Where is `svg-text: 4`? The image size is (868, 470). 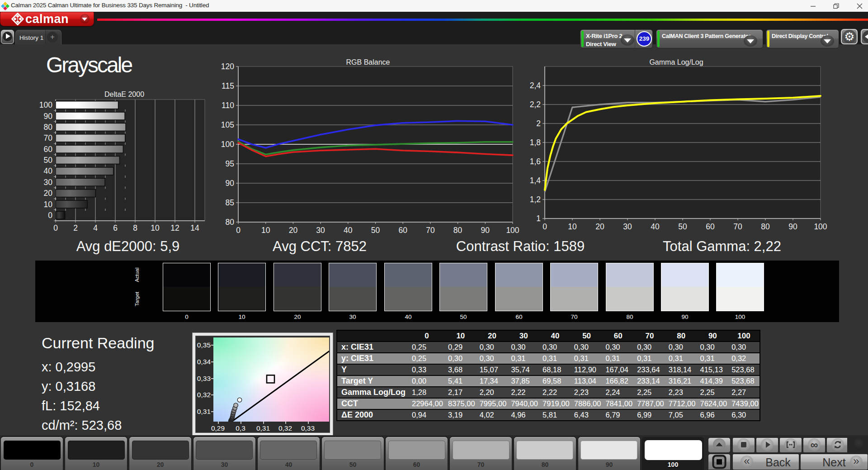 svg-text: 4 is located at coordinates (95, 228).